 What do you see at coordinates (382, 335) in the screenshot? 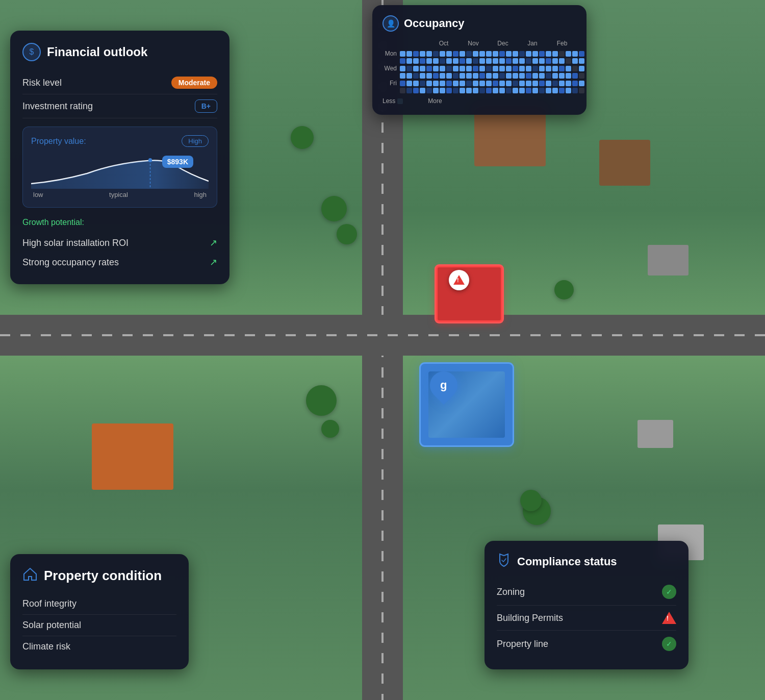
I see `road-horizontal` at bounding box center [382, 335].